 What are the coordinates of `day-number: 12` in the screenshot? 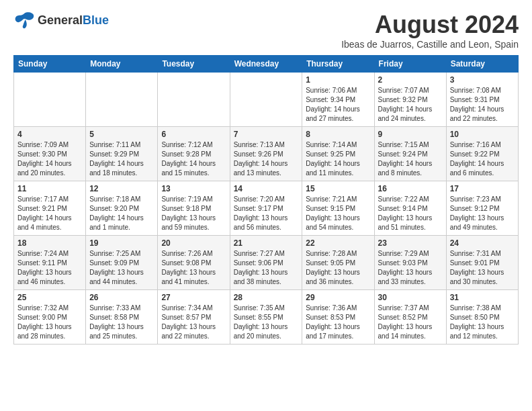 It's located at (122, 189).